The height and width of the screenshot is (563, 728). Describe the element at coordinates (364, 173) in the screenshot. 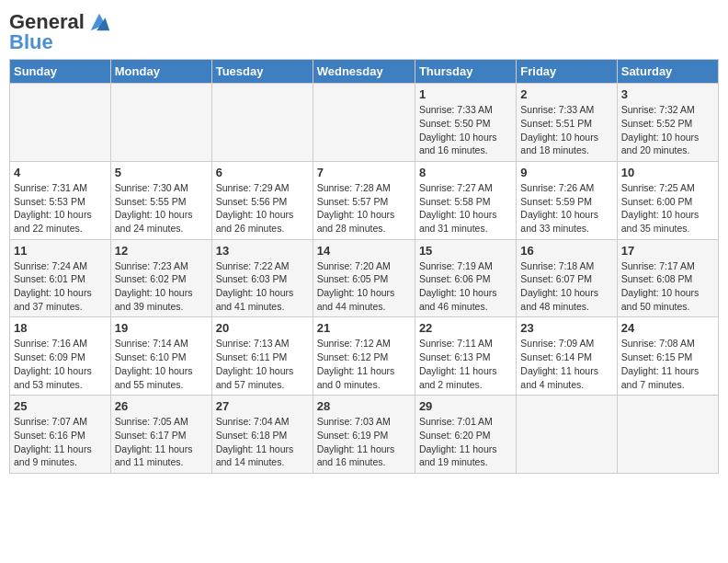

I see `day-number: 7` at that location.